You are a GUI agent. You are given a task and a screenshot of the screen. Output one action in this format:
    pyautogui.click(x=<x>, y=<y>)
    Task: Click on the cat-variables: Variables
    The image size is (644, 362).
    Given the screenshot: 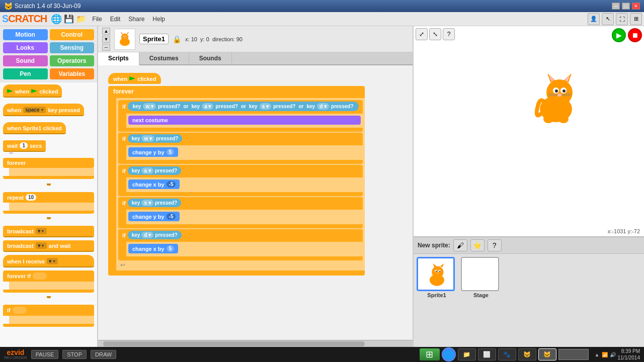 What is the action you would take?
    pyautogui.click(x=72, y=74)
    